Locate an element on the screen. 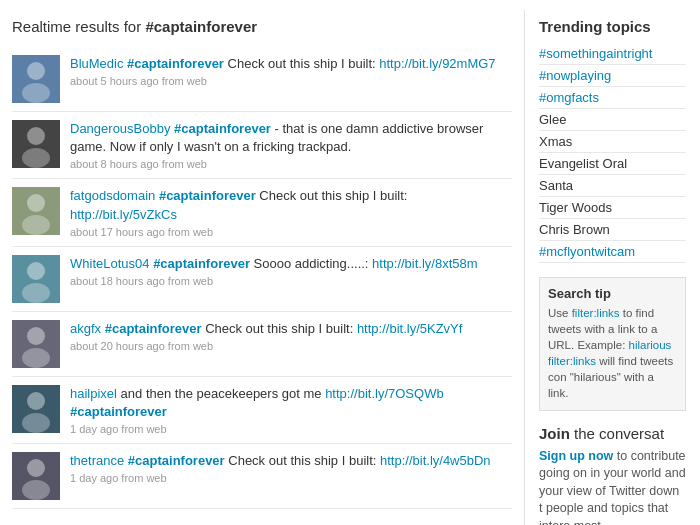 The image size is (700, 525). tweet-item: DangerousBobby #captainforever - that is… is located at coordinates (262, 146).